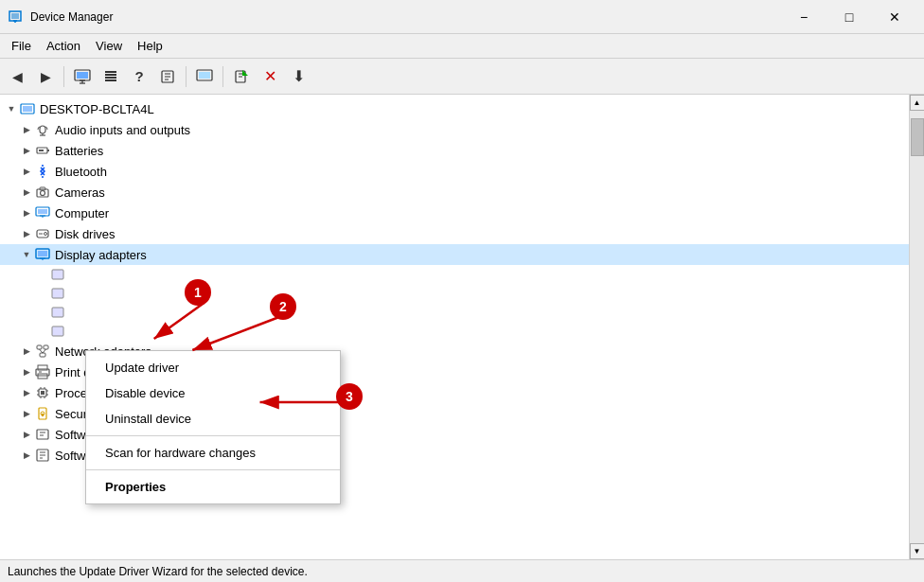  What do you see at coordinates (917, 551) in the screenshot?
I see `scroll-down-button: ▼` at bounding box center [917, 551].